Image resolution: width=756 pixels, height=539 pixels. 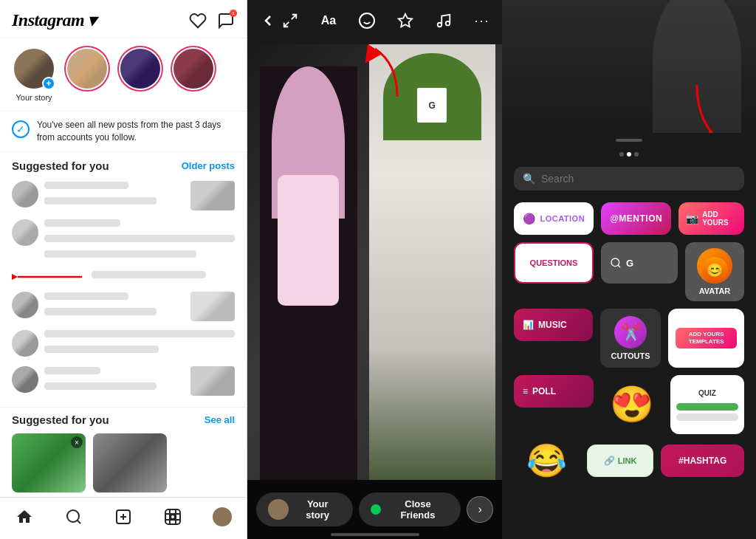 I want to click on char-face, so click(x=309, y=241).